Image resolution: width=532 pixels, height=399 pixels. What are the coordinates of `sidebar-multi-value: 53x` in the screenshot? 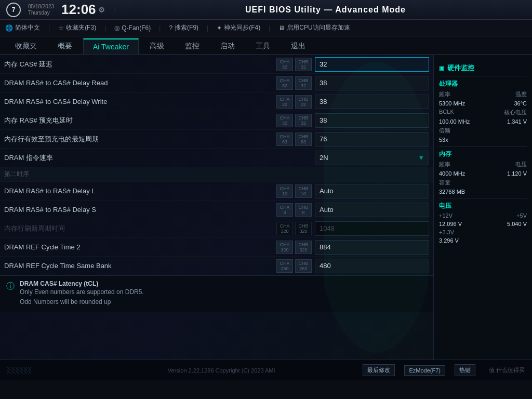 It's located at (444, 140).